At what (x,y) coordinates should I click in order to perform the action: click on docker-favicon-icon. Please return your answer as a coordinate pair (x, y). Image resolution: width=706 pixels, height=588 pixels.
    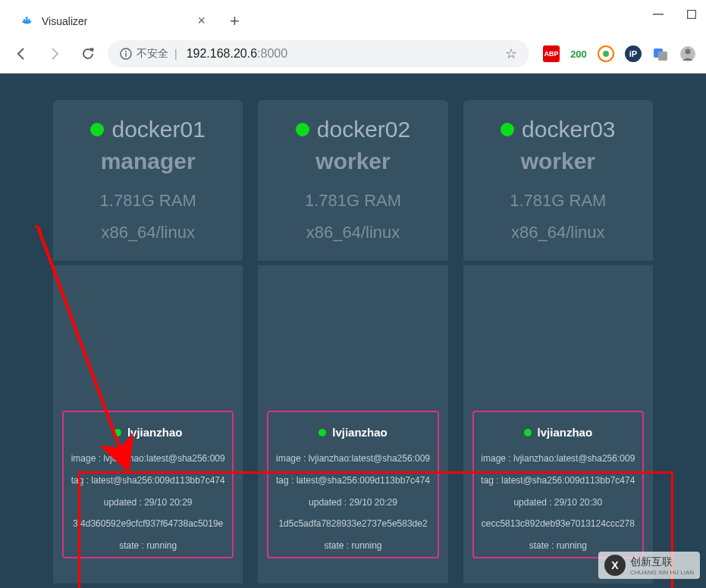
    Looking at the image, I should click on (28, 21).